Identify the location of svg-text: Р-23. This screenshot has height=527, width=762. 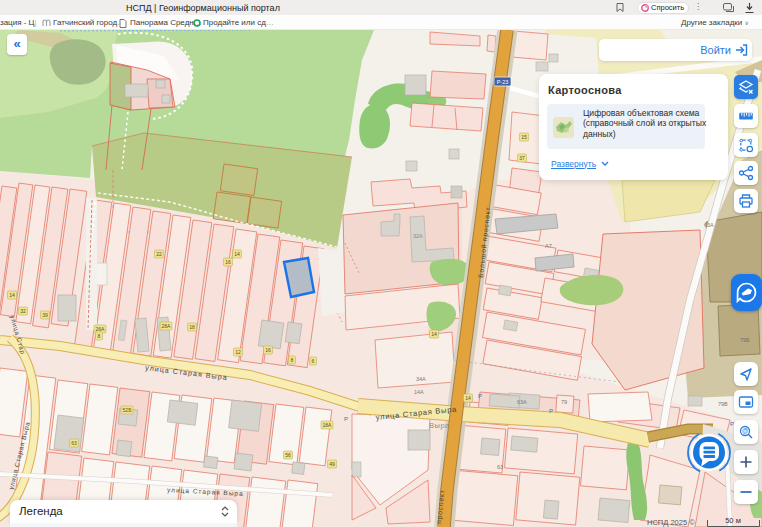
(503, 82).